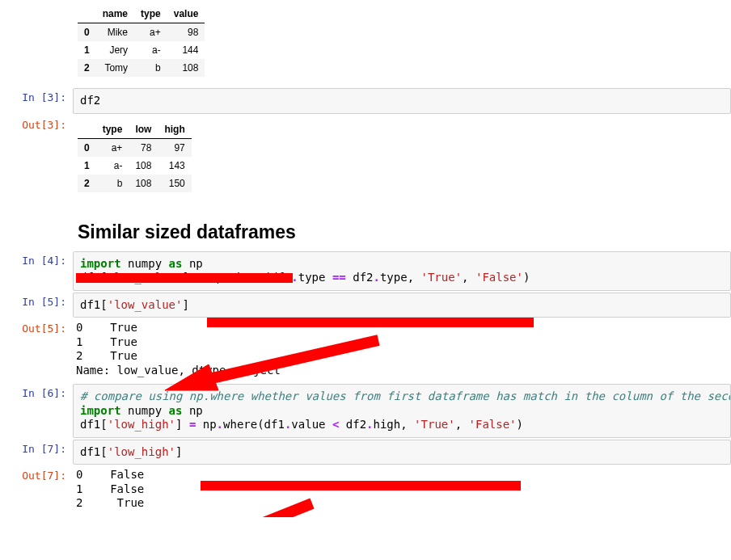 The image size is (731, 560). What do you see at coordinates (402, 101) in the screenshot?
I see `code-cell: df2` at bounding box center [402, 101].